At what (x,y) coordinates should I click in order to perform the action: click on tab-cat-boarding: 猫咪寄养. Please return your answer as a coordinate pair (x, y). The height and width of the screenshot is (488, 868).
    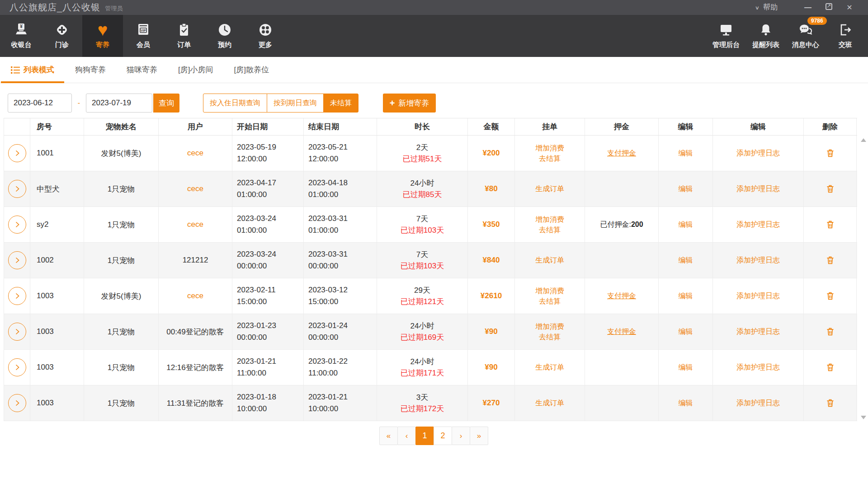
    Looking at the image, I should click on (142, 70).